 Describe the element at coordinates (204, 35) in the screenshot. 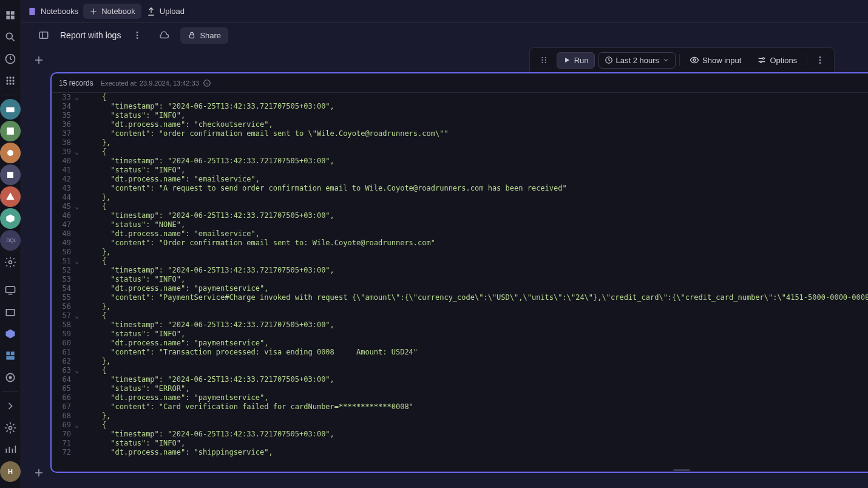

I see `share-button: Share` at that location.